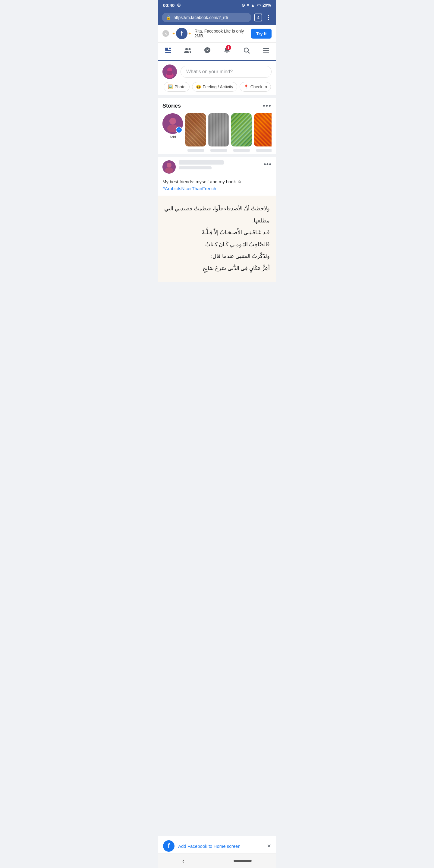 The image size is (434, 868). I want to click on whatsapp-icon: ⊕, so click(179, 5).